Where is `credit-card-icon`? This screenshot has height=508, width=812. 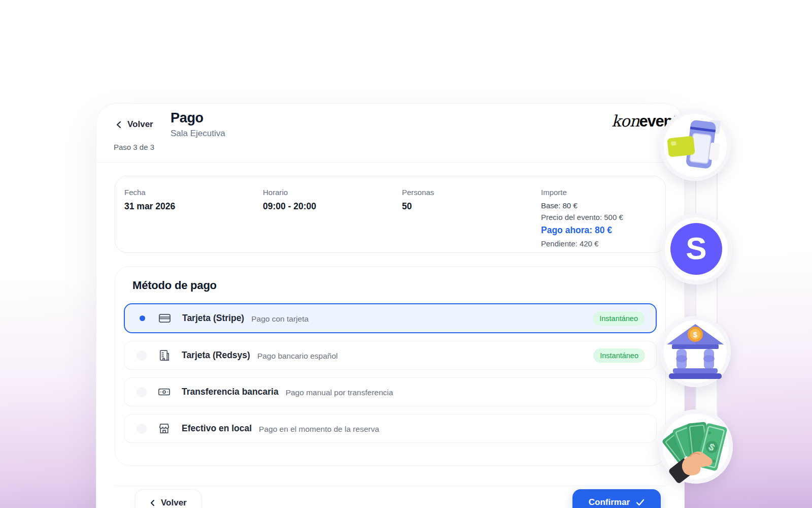 credit-card-icon is located at coordinates (164, 318).